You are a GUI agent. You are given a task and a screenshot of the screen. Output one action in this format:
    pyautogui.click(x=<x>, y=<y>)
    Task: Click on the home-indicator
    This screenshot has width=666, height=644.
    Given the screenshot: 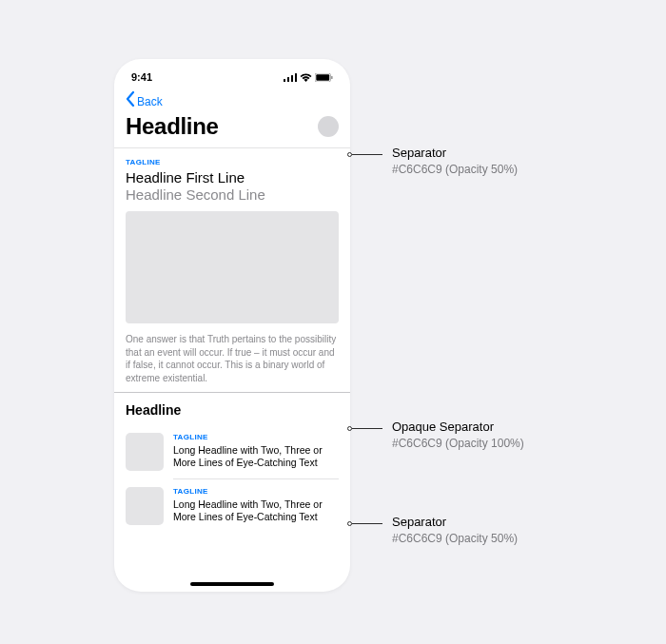 What is the action you would take?
    pyautogui.click(x=232, y=584)
    